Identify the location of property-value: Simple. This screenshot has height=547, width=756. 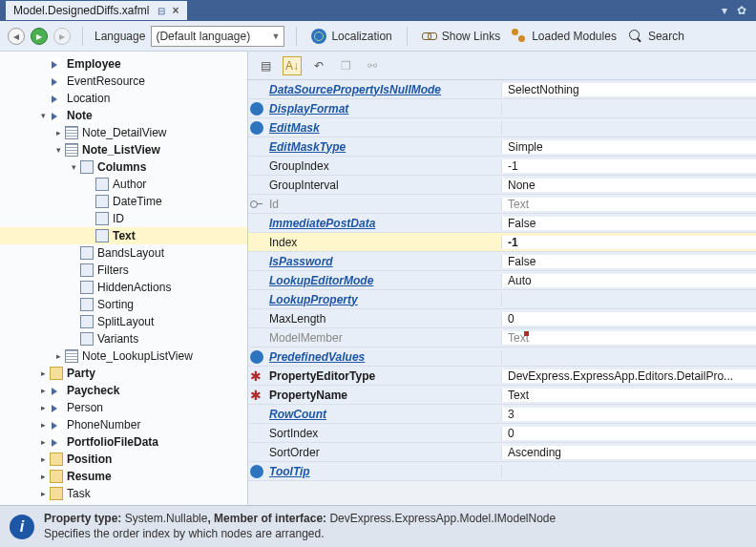
(525, 147).